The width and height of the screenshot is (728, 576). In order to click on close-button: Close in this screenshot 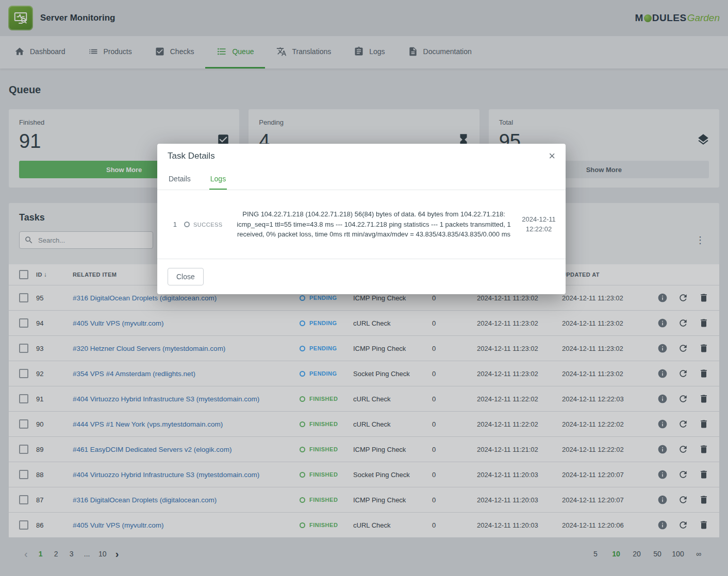, I will do `click(186, 277)`.